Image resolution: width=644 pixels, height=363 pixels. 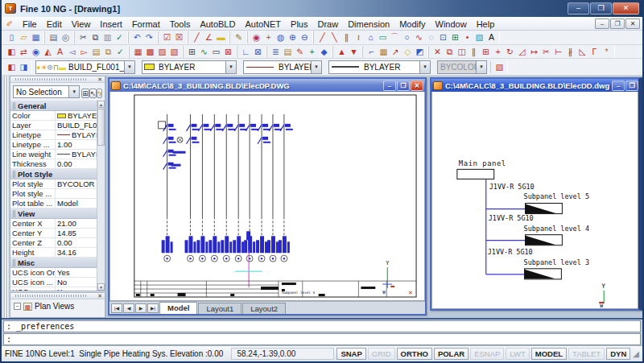 I want to click on level-up-icon: ▲, so click(x=341, y=52).